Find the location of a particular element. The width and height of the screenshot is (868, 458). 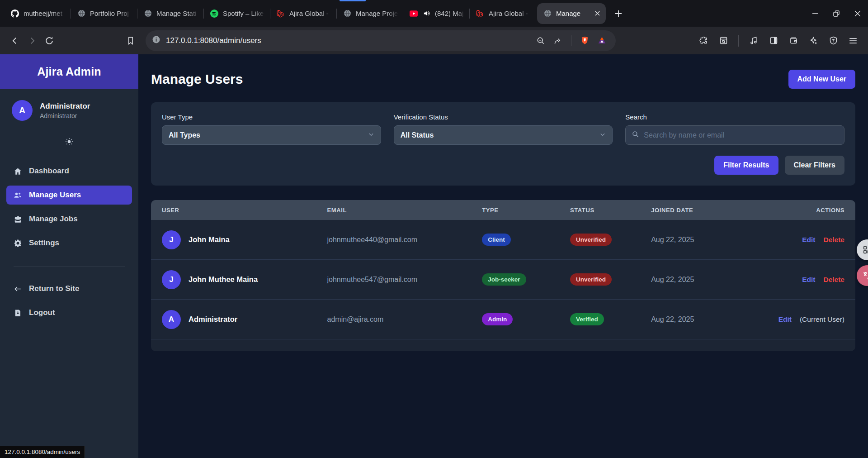

tab-github: mutheejj/met is located at coordinates (38, 14).